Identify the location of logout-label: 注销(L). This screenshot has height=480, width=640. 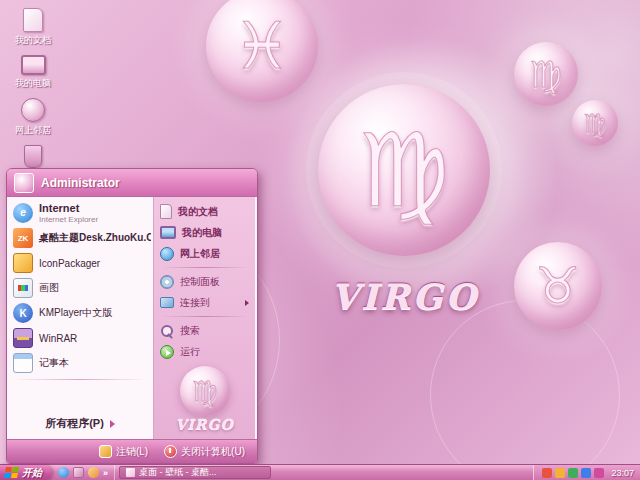
(132, 452).